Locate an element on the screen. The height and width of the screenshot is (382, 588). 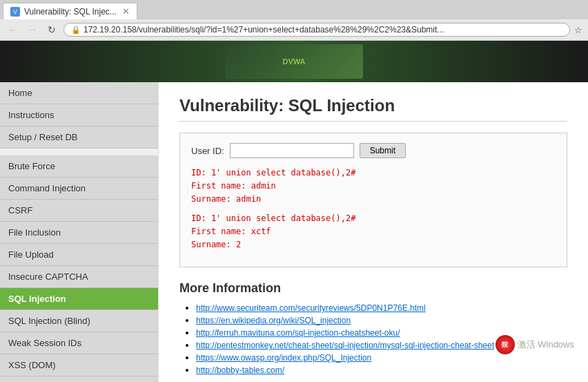
tab-close-button: ✕ is located at coordinates (123, 11).